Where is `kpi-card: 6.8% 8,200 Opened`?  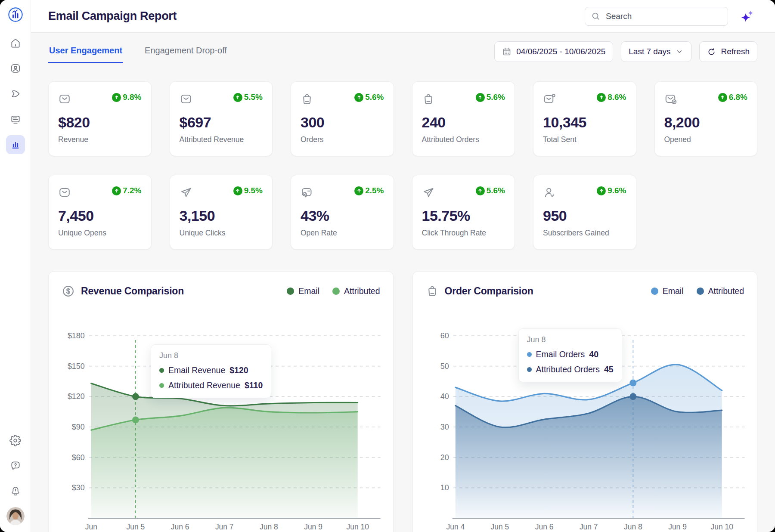 kpi-card: 6.8% 8,200 Opened is located at coordinates (706, 119).